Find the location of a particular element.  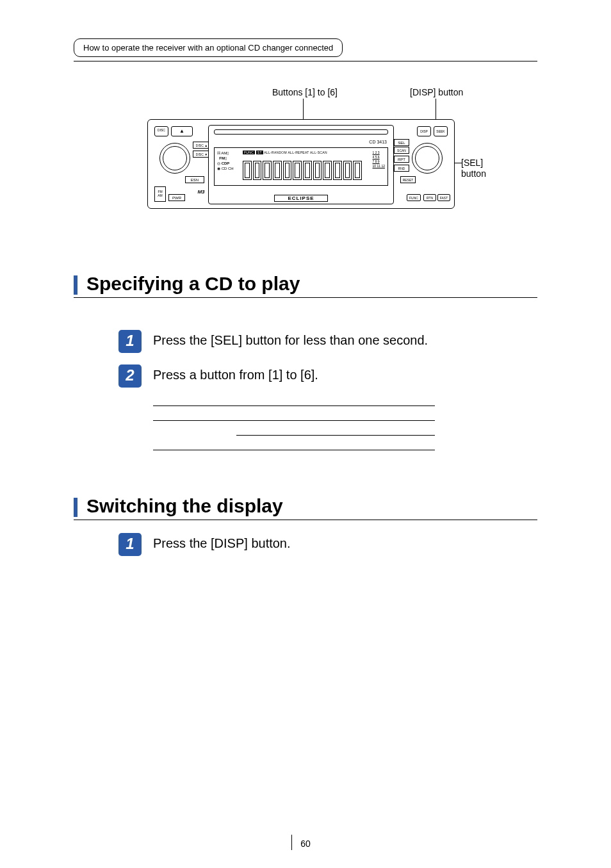

disp-button: DISP is located at coordinates (424, 131).